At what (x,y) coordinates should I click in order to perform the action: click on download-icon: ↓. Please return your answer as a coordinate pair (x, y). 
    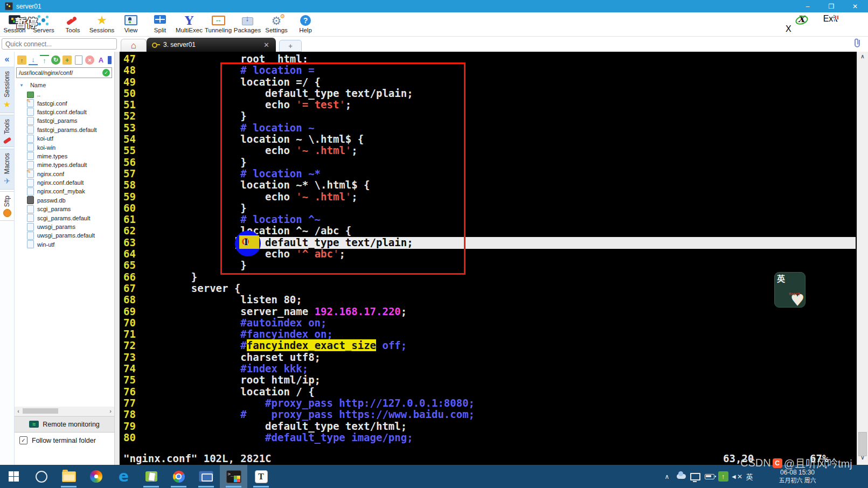
    Looking at the image, I should click on (33, 60).